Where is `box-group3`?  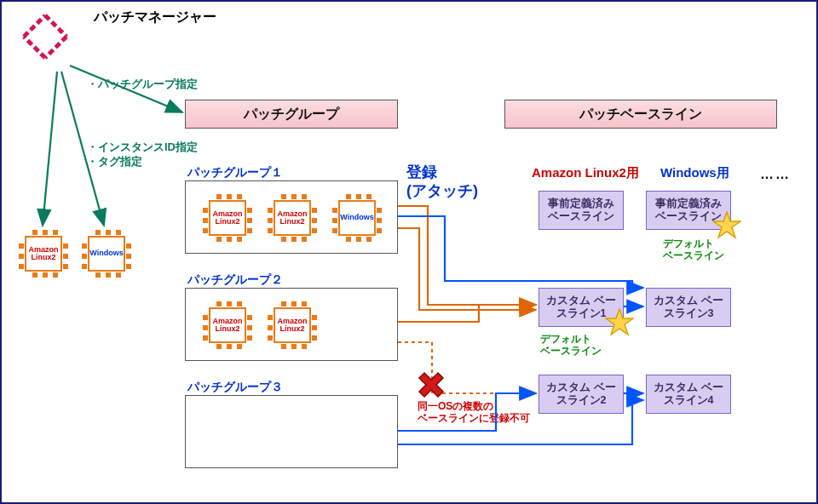
box-group3 is located at coordinates (291, 432).